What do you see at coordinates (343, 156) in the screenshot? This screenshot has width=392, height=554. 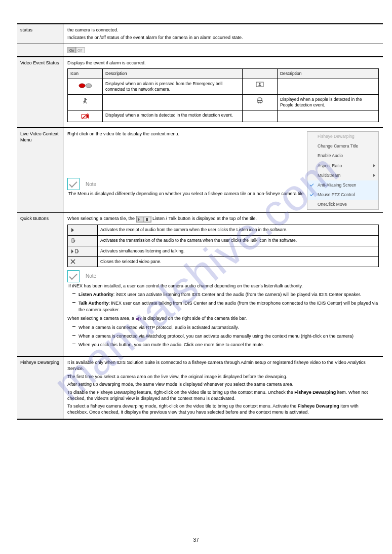 I see `menu-enable-audio: Enable Audio` at bounding box center [343, 156].